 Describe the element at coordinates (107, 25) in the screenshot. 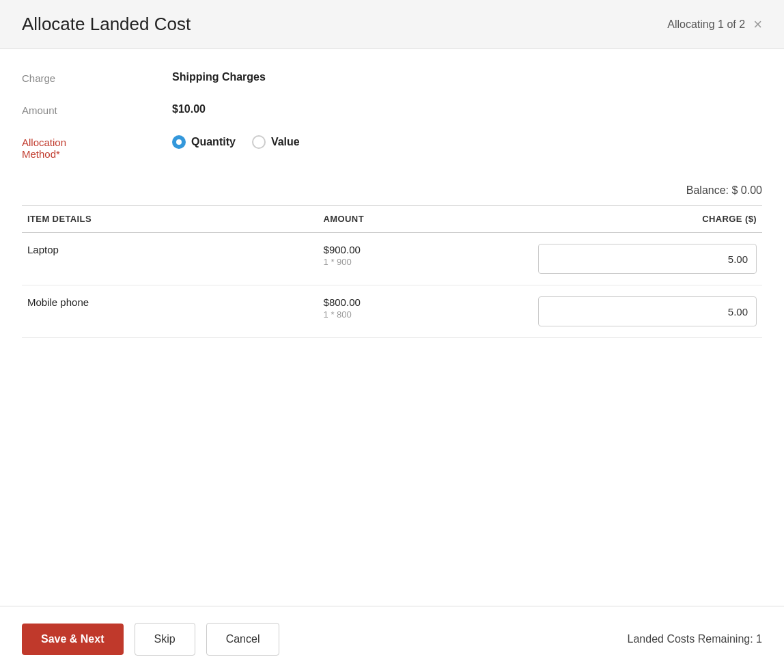

I see `modal-title: Allocate Landed Cost` at that location.